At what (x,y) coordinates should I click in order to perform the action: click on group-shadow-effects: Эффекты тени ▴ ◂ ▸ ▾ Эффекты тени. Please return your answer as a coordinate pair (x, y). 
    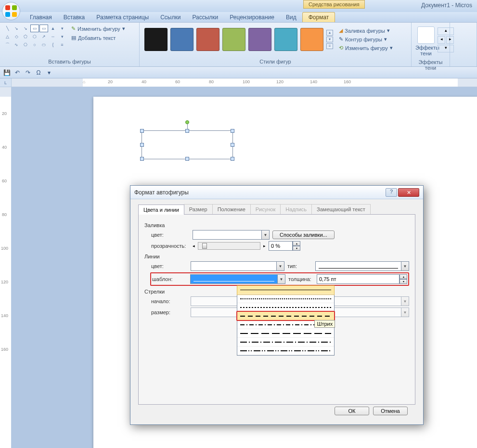
    Looking at the image, I should click on (431, 44).